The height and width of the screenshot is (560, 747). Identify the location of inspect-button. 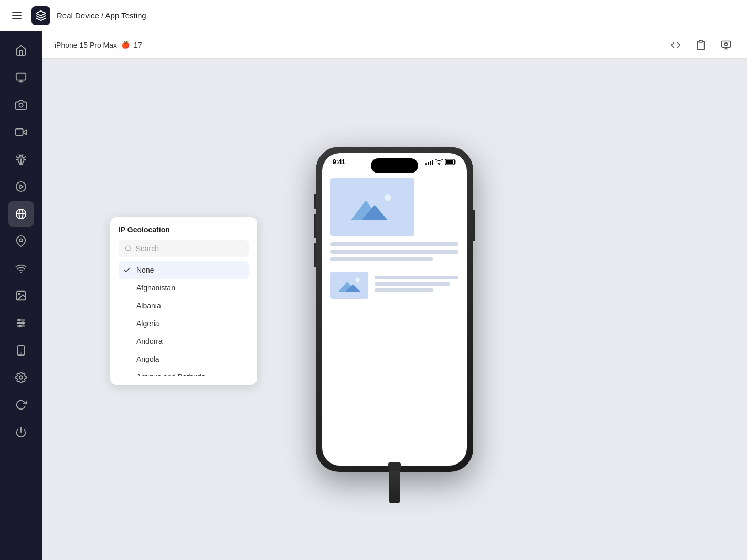
(726, 45).